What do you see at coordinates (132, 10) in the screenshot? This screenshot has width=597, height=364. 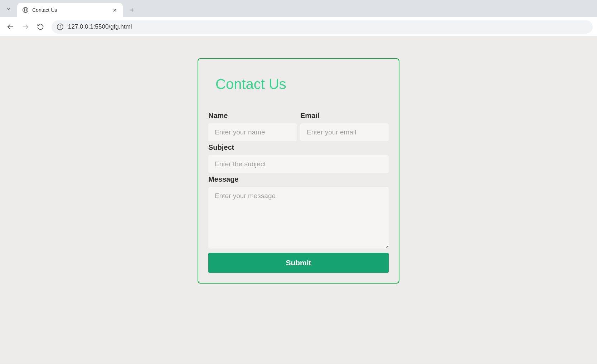 I see `new-tab-button` at bounding box center [132, 10].